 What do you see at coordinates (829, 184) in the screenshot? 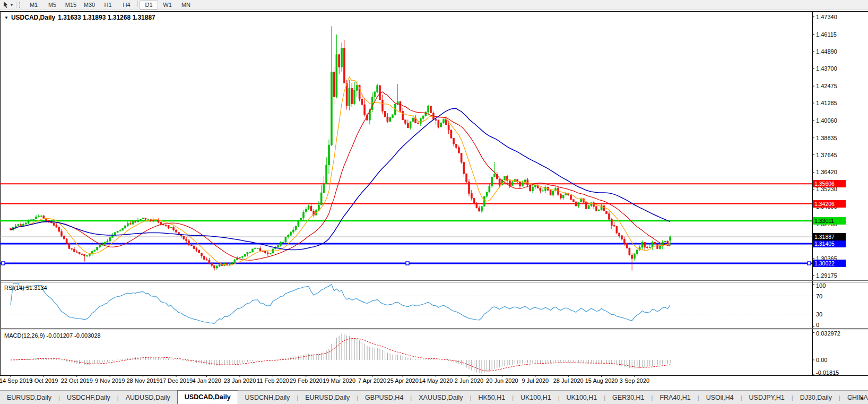
I see `price-level-badge: 1.35606` at bounding box center [829, 184].